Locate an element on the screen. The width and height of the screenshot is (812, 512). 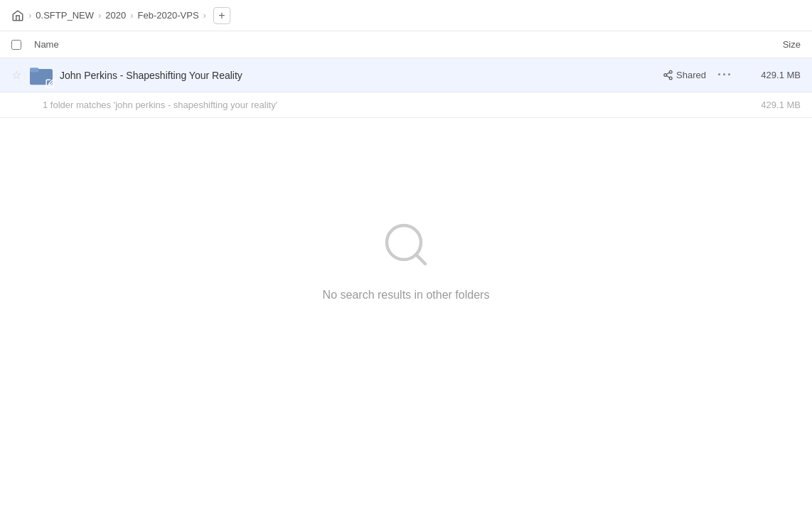
match-text: 1 folder matches 'john perkins - shapesh… is located at coordinates (402, 105).